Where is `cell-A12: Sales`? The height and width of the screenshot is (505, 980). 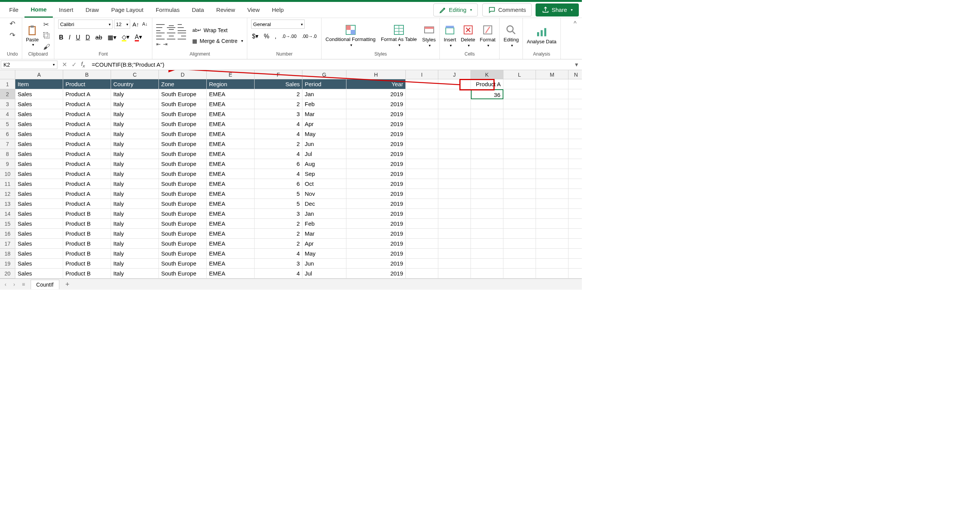 cell-A12: Sales is located at coordinates (39, 194).